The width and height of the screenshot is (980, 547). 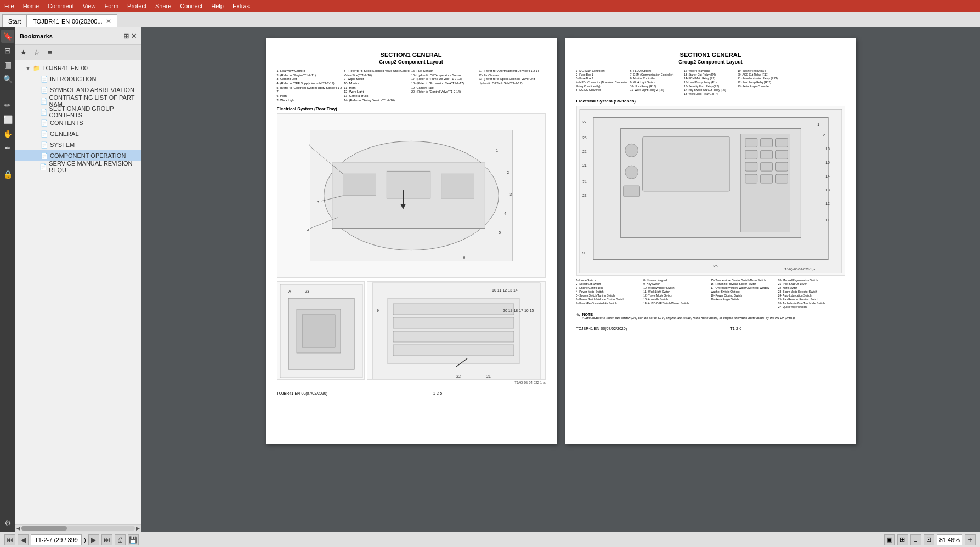 What do you see at coordinates (677, 296) in the screenshot?
I see `switch-item: 12- Travel Mode Switch` at bounding box center [677, 296].